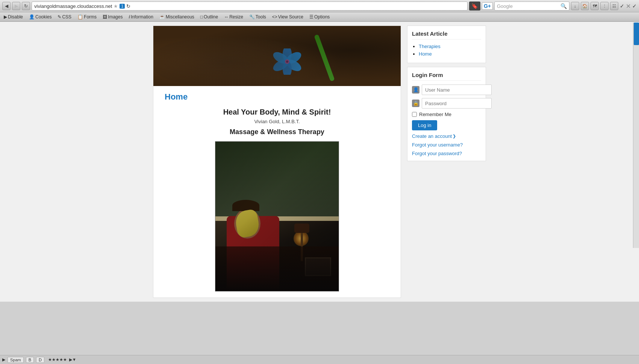  What do you see at coordinates (116, 6) in the screenshot?
I see `star-icon: ★` at bounding box center [116, 6].